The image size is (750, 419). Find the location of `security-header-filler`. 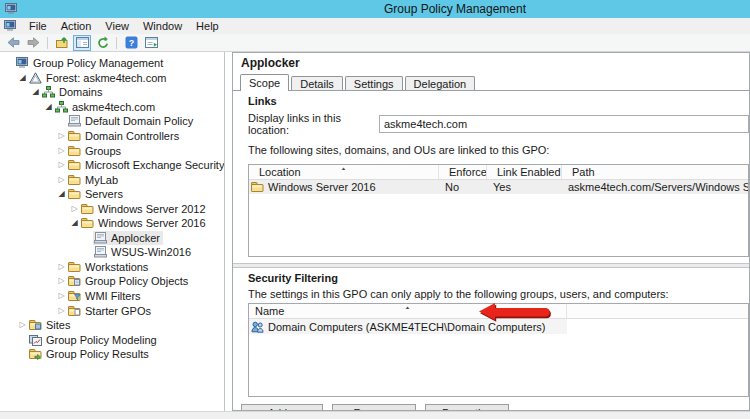

security-header-filler is located at coordinates (658, 311).